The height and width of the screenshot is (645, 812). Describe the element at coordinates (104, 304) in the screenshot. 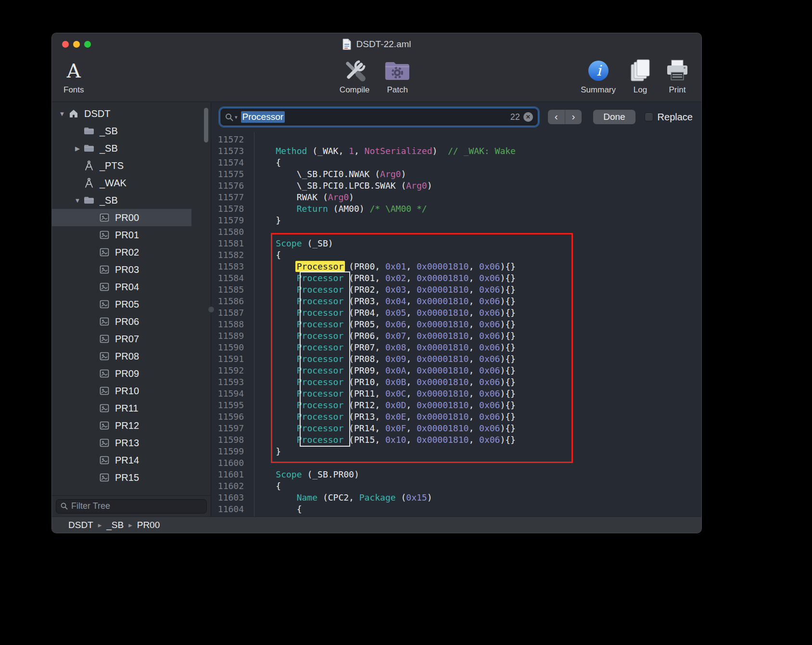

I see `processor-icon` at that location.